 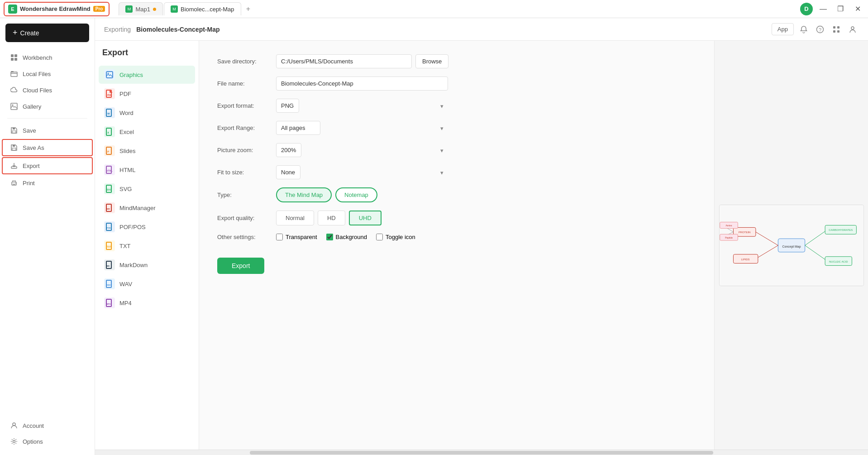 What do you see at coordinates (297, 237) in the screenshot?
I see `transparent-checkbox-item: Transparent` at bounding box center [297, 237].